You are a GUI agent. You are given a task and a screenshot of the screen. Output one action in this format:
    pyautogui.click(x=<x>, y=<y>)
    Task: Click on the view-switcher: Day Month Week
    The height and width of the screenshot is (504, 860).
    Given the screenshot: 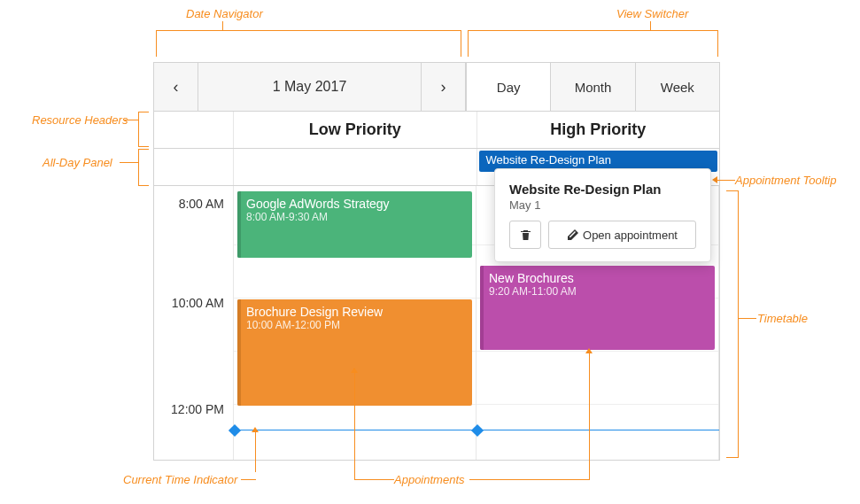 What is the action you would take?
    pyautogui.click(x=593, y=87)
    